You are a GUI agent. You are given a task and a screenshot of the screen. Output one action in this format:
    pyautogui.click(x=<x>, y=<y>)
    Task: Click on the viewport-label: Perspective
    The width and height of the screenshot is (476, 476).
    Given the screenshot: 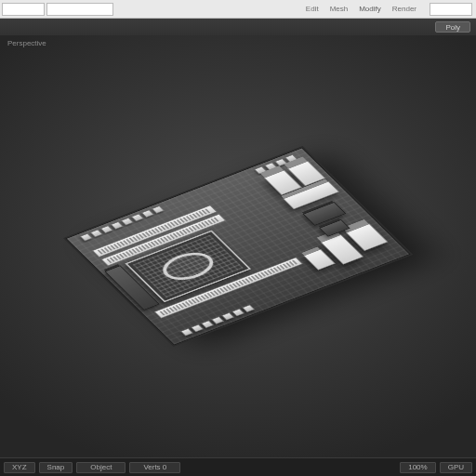 What is the action you would take?
    pyautogui.click(x=27, y=43)
    